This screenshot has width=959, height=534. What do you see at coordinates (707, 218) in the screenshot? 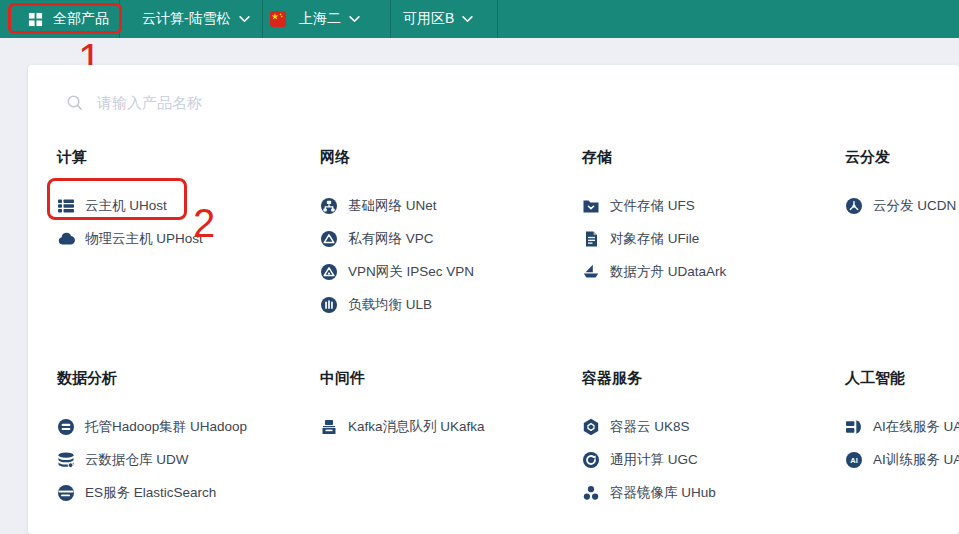
I see `section-存储: 存储文件存储 UFS对象存储 UFile数据方舟 UDataArk` at bounding box center [707, 218].